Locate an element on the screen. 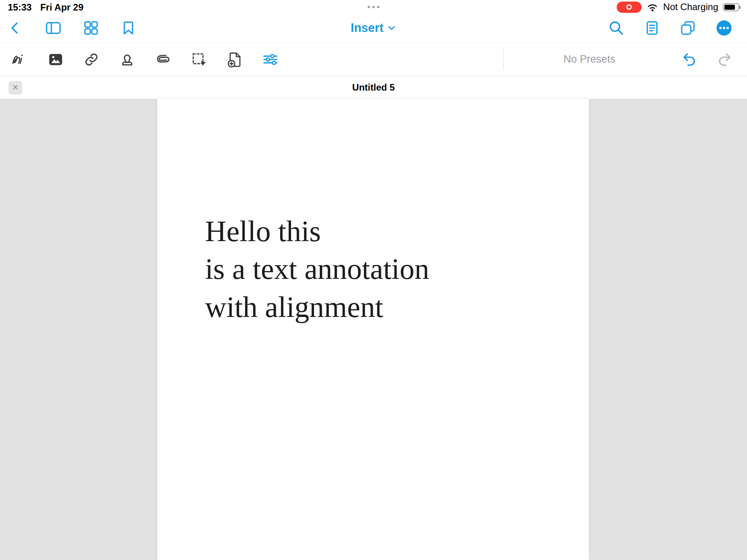  document-outline-button is located at coordinates (652, 28).